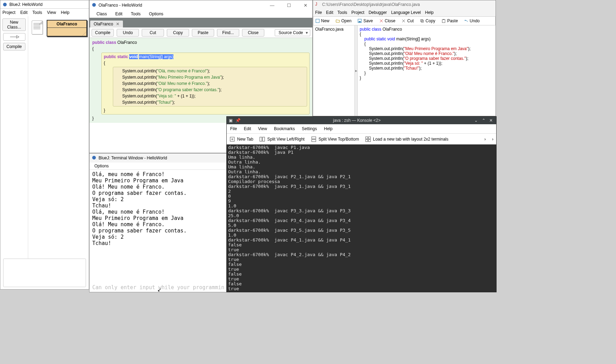 The height and width of the screenshot is (364, 616). Describe the element at coordinates (118, 24) in the screenshot. I see `tab-close-icon: ✕` at that location.